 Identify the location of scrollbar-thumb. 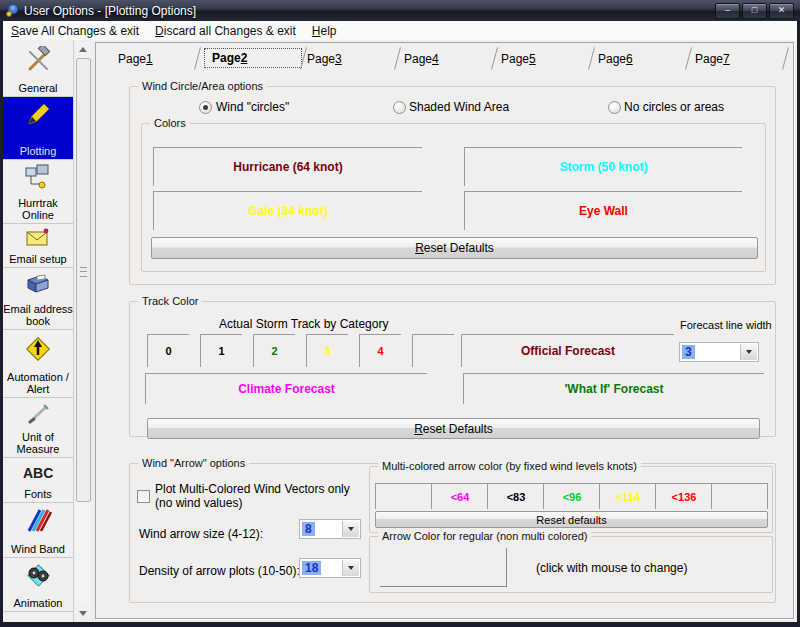
(84, 280).